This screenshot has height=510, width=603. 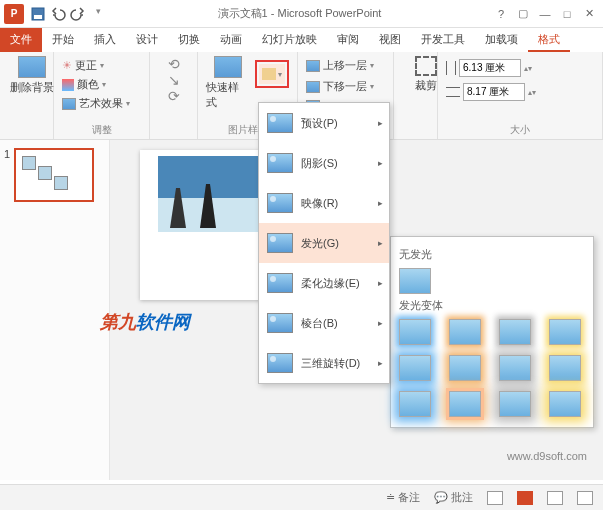 What do you see at coordinates (547, 456) in the screenshot?
I see `watermark-url: www.d9soft.com` at bounding box center [547, 456].